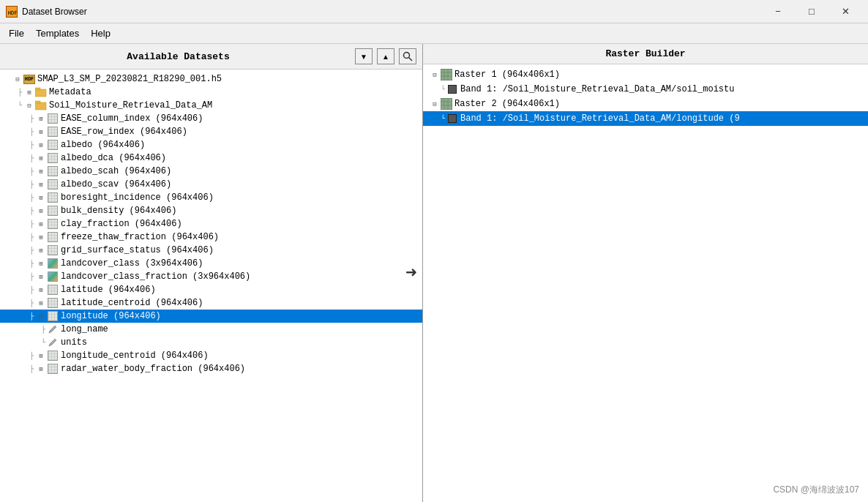 This screenshot has height=502, width=868. What do you see at coordinates (211, 132) in the screenshot?
I see `tree-node-ease-row: ├ ⊞ EASE_row_index (964x406)` at bounding box center [211, 132].